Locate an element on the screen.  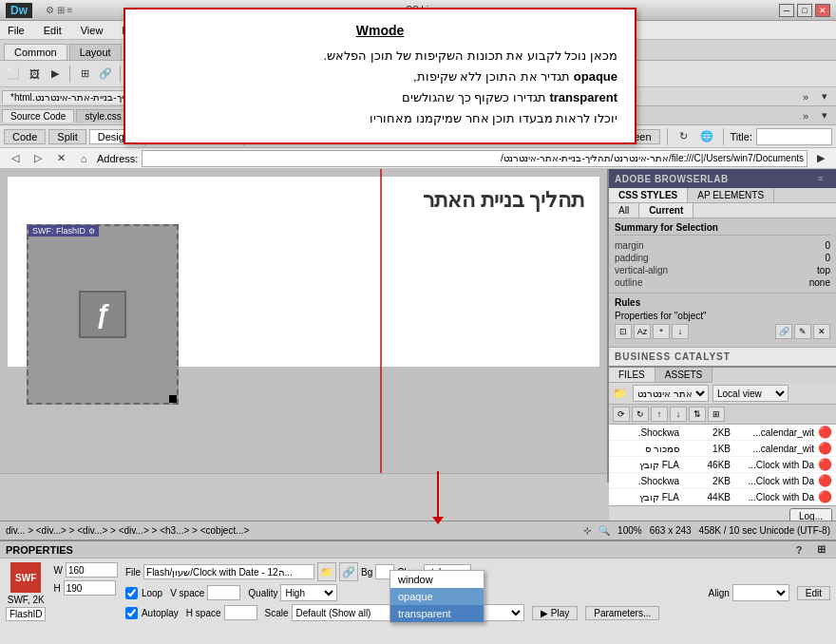
file-link-icon: 🔗 is located at coordinates (349, 572).